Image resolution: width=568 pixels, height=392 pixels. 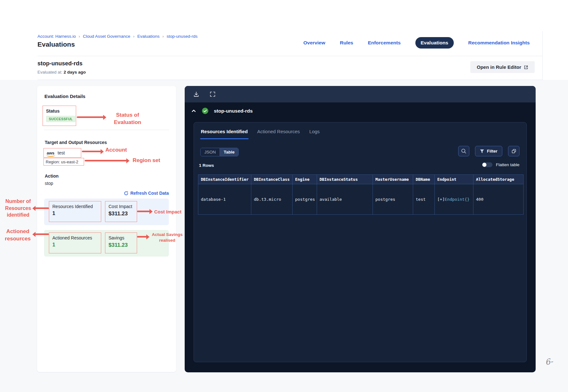 I want to click on column-dbinstanceclass: DBInstanceClass, so click(x=272, y=180).